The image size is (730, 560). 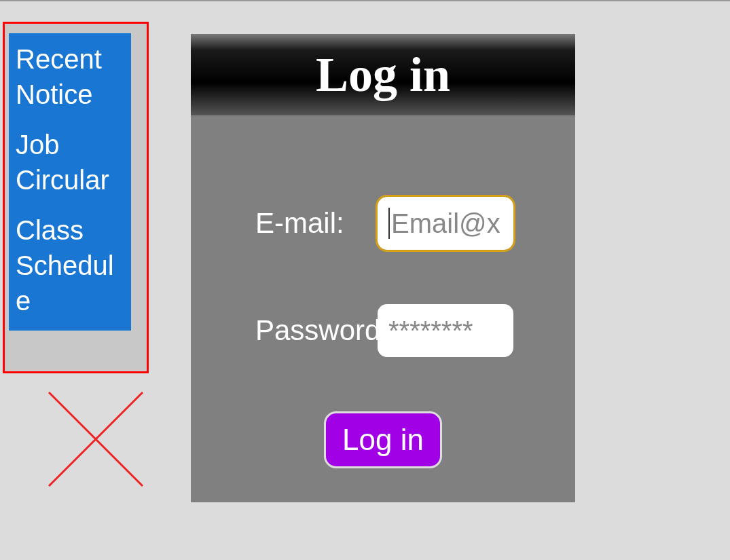 What do you see at coordinates (96, 440) in the screenshot?
I see `close-icon` at bounding box center [96, 440].